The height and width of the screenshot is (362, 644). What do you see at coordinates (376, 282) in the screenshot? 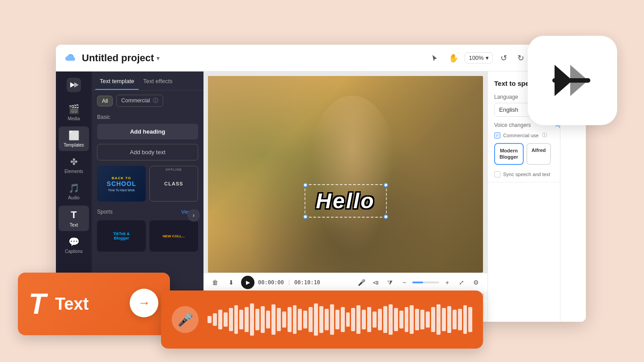
I see `split-button: ⧏` at bounding box center [376, 282].